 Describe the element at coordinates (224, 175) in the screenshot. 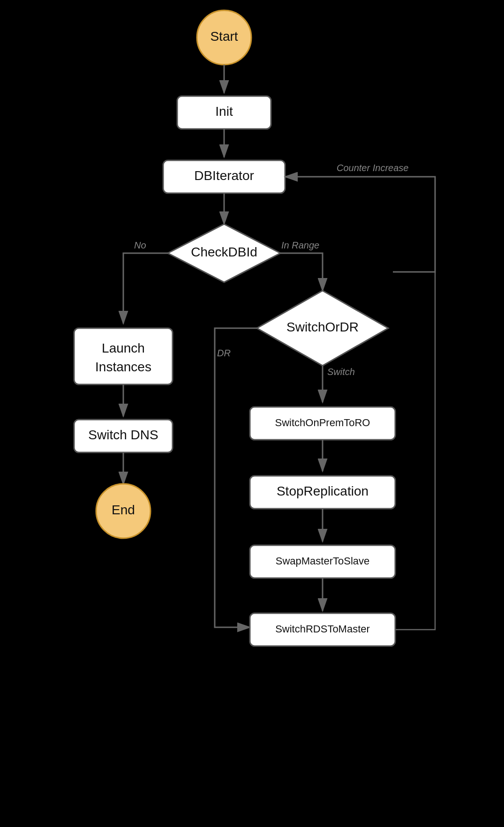

I see `dbiterator-label: DBIterator` at that location.